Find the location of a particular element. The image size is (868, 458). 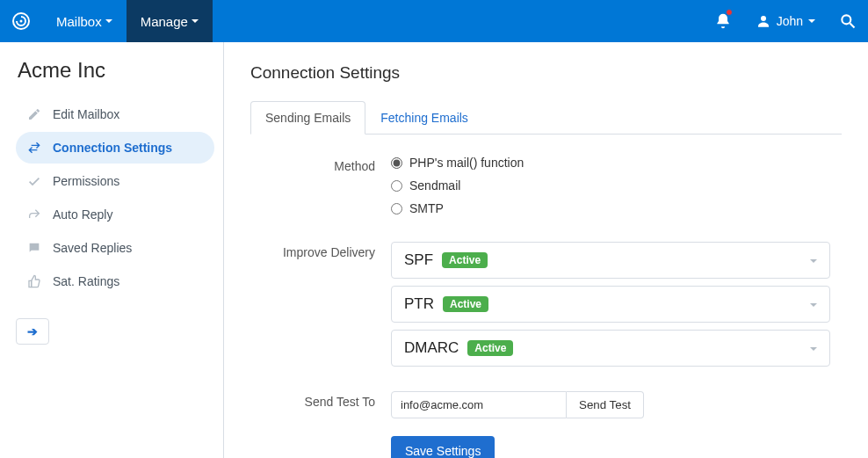

tab-label: Fetching Emails is located at coordinates (424, 118).